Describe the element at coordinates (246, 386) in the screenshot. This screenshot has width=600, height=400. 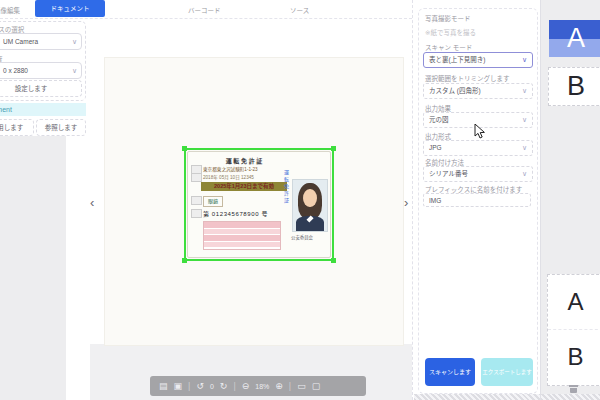
I see `zoom-out-icon: ⊖` at that location.